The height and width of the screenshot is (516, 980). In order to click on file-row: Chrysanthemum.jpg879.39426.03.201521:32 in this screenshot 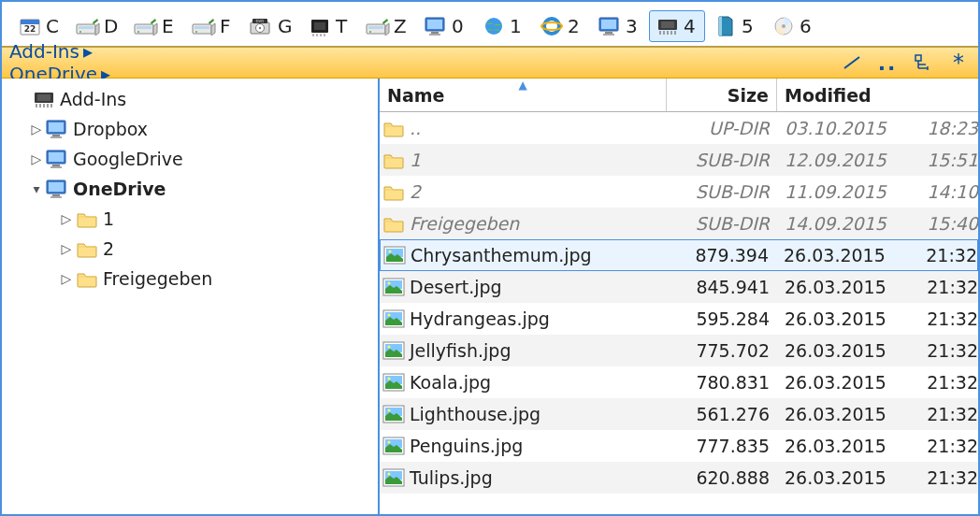, I will do `click(679, 255)`.